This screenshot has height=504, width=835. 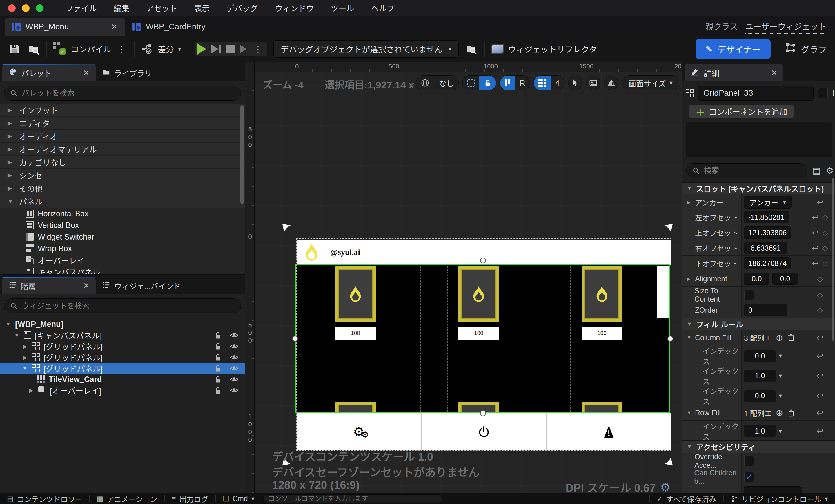 What do you see at coordinates (768, 202) in the screenshot?
I see `anchor-dropdown: アンカー▾` at bounding box center [768, 202].